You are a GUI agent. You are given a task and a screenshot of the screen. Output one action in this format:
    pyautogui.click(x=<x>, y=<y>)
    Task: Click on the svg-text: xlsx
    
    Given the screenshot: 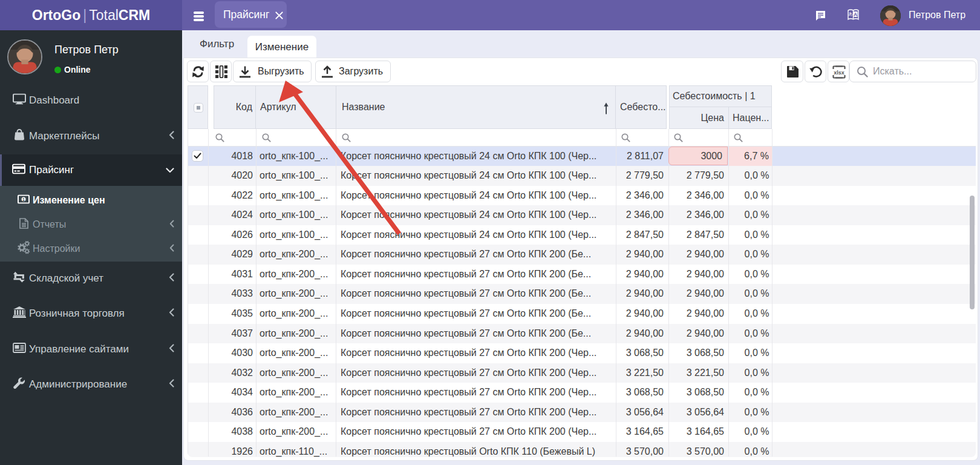 What is the action you would take?
    pyautogui.click(x=839, y=73)
    